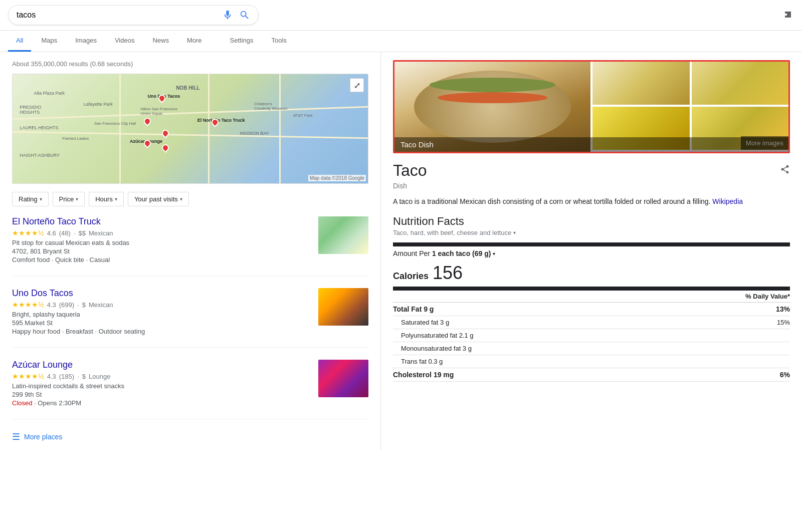 The image size is (802, 532). Describe the element at coordinates (591, 107) in the screenshot. I see `kp-images-grid: More images Taco Dish` at that location.